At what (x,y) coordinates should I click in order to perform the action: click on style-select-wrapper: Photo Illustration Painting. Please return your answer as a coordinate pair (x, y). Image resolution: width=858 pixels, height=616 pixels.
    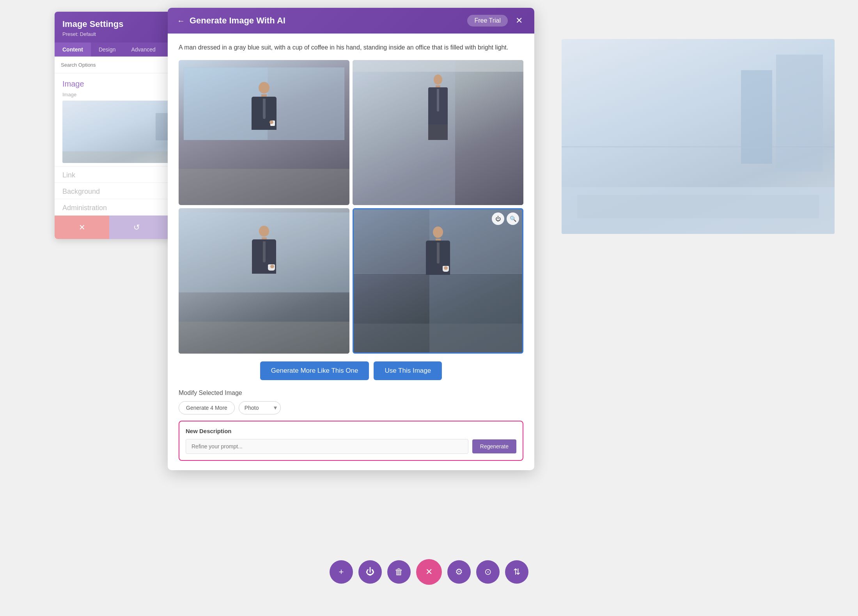
    Looking at the image, I should click on (260, 408).